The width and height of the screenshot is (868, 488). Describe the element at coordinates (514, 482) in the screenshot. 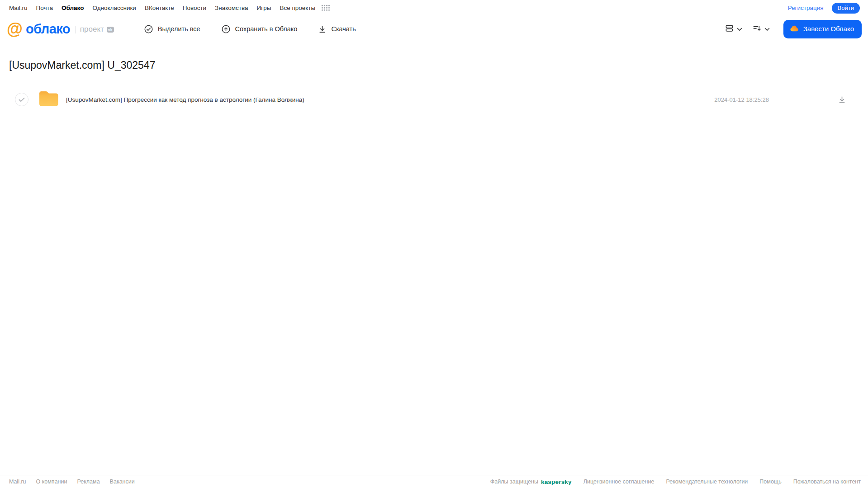

I see `protected-by-label: Файлы защищены` at that location.